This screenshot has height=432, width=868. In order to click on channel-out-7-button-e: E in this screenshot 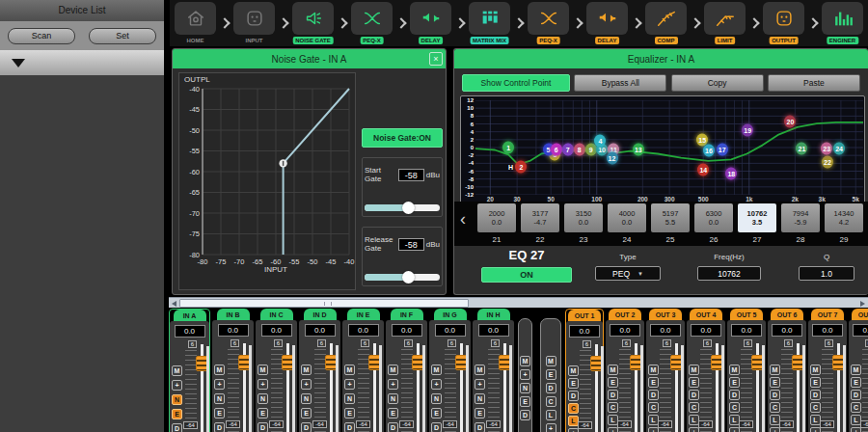, I will do `click(816, 382)`.